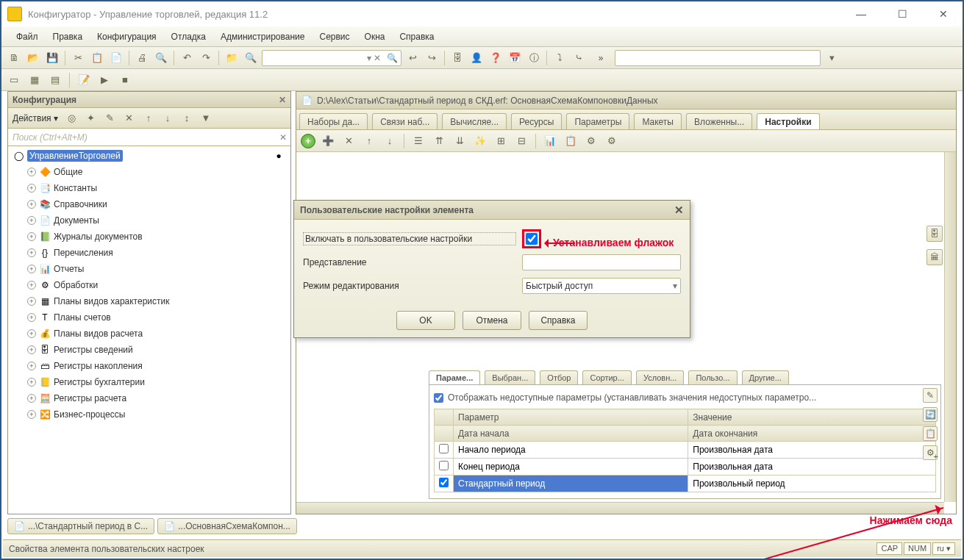  Describe the element at coordinates (612, 141) in the screenshot. I see `gear2-icon: ⚙` at that location.